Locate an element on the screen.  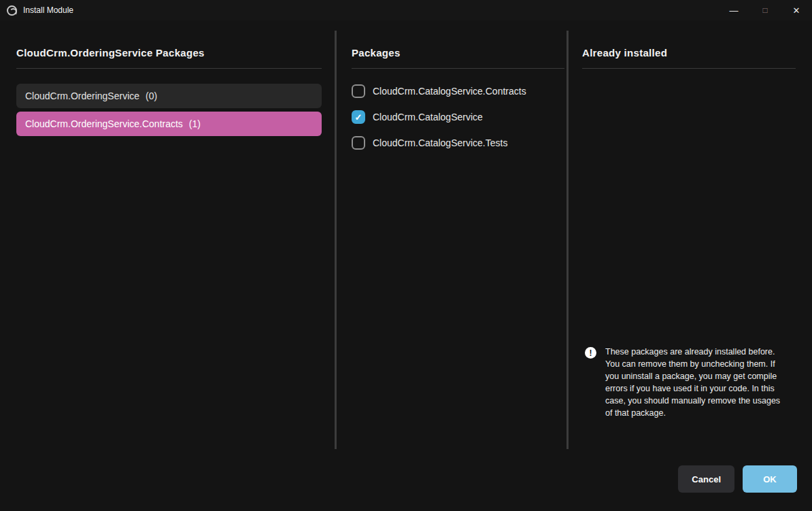
window-title: Install Module is located at coordinates (48, 10).